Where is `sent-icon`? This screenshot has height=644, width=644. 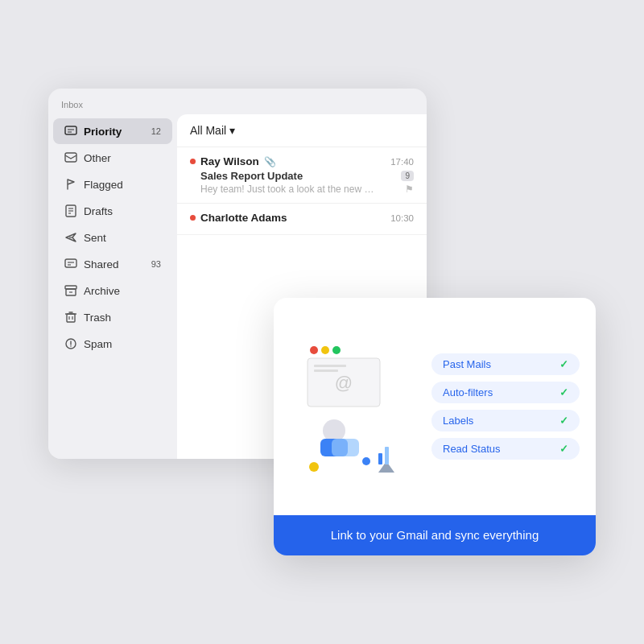
sent-icon is located at coordinates (71, 237).